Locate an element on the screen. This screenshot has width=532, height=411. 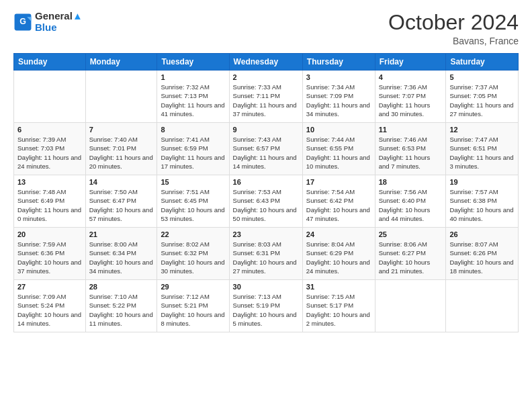
day-info: Sunrise: 7:54 AM Sunset: 6:42 PM Dayligh… is located at coordinates (339, 205).